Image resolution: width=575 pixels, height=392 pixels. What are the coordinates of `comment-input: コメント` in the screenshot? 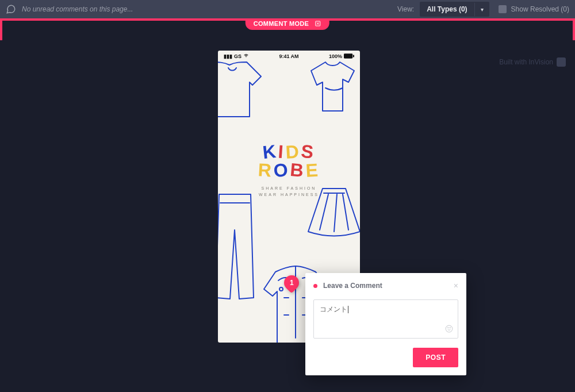 It's located at (386, 319).